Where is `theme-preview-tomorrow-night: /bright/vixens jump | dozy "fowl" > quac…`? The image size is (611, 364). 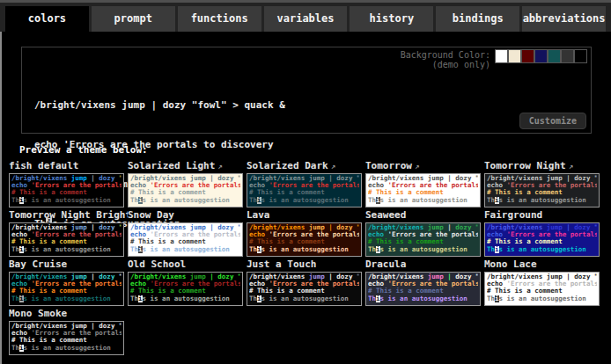
theme-preview-tomorrow-night: /bright/vixens jump | dozy "fowl" > quac… is located at coordinates (542, 190).